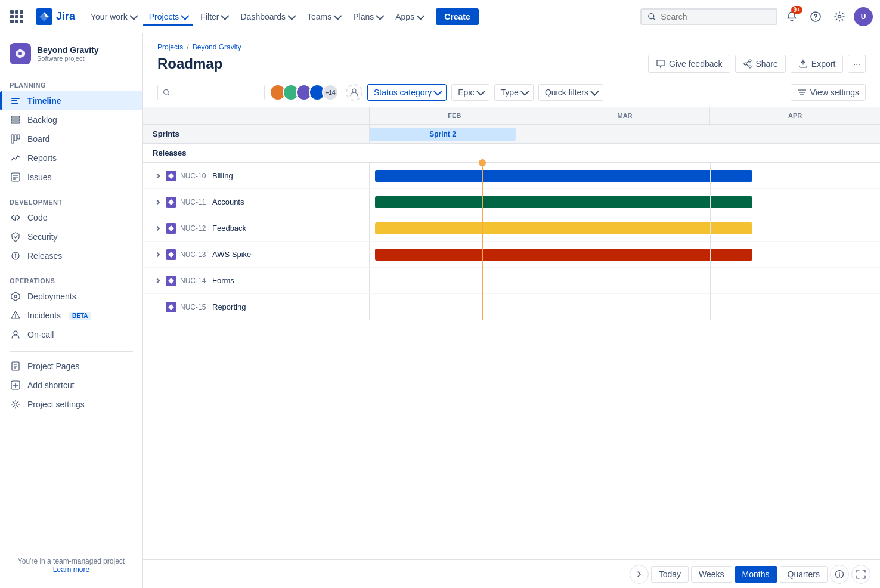  What do you see at coordinates (354, 92) in the screenshot?
I see `assignee-filter-button` at bounding box center [354, 92].